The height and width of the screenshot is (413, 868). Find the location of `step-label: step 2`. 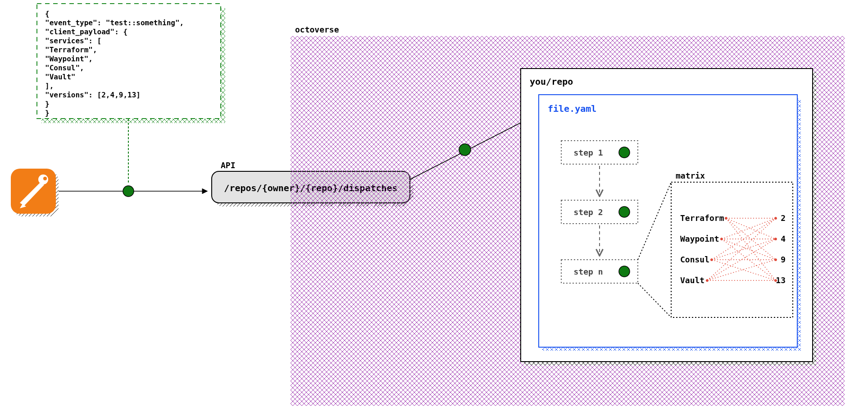

step-label: step 2 is located at coordinates (588, 212).